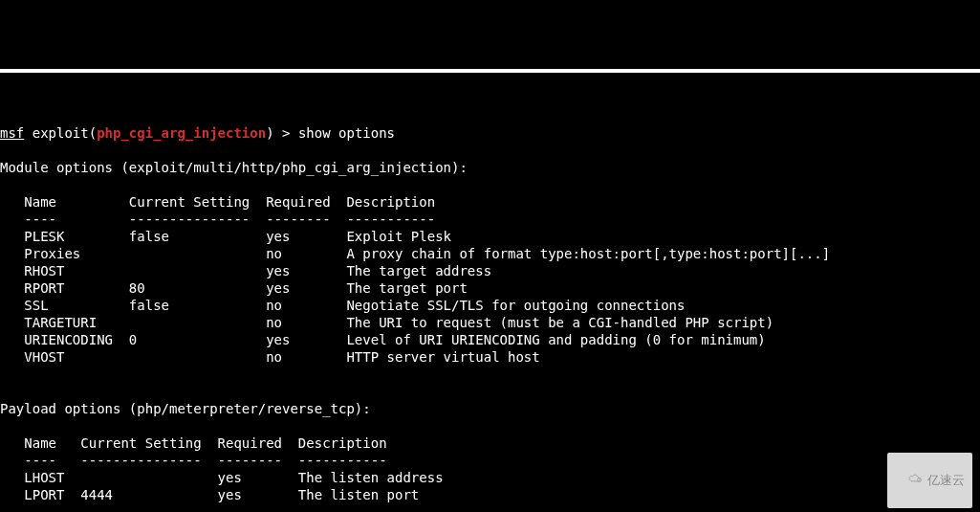  I want to click on table-row: LHOST yes The listen address, so click(222, 478).